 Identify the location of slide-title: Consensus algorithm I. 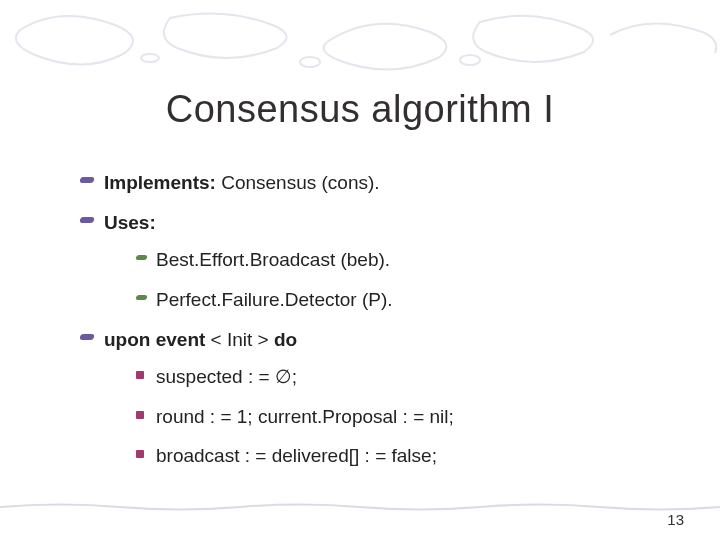
(360, 110).